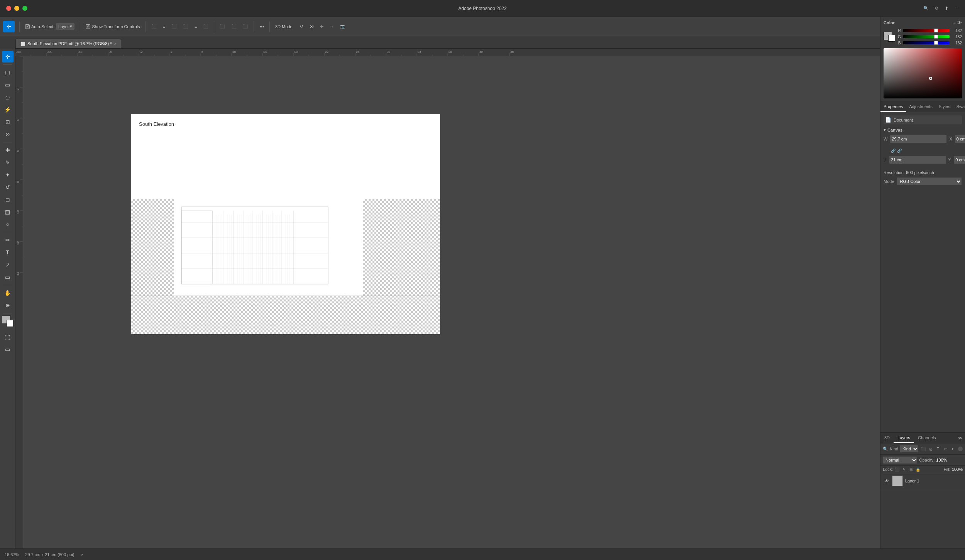  I want to click on distribute-h-btn: ⬛, so click(222, 26).